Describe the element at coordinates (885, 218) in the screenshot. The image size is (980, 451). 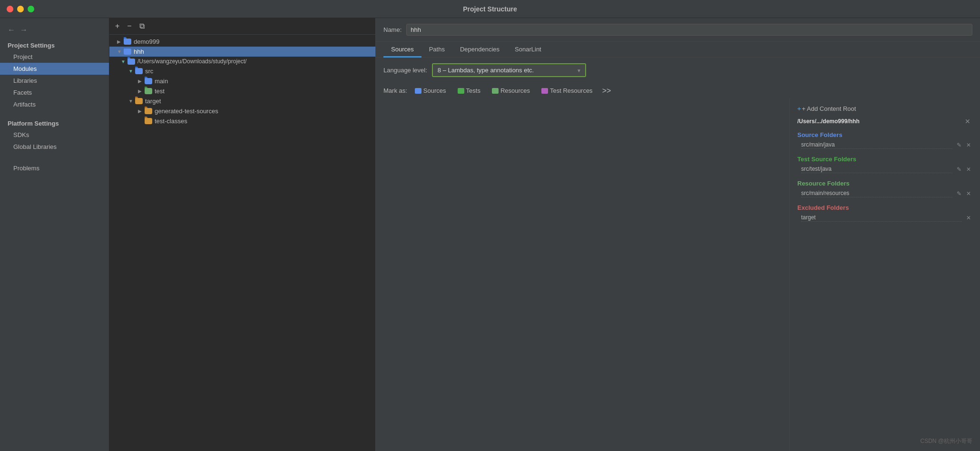
I see `excluded-folder-entry-0: target ✕` at that location.